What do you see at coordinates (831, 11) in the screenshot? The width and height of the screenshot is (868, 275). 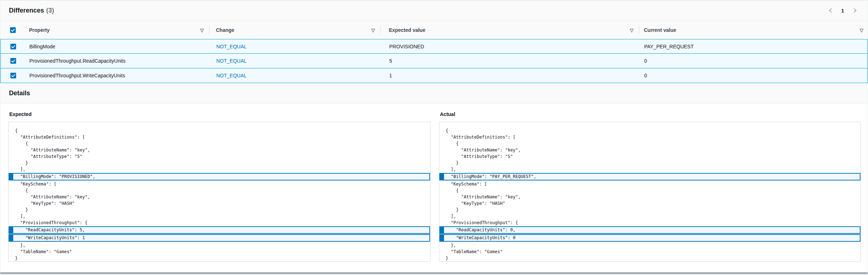 I see `chevron-left-icon` at bounding box center [831, 11].